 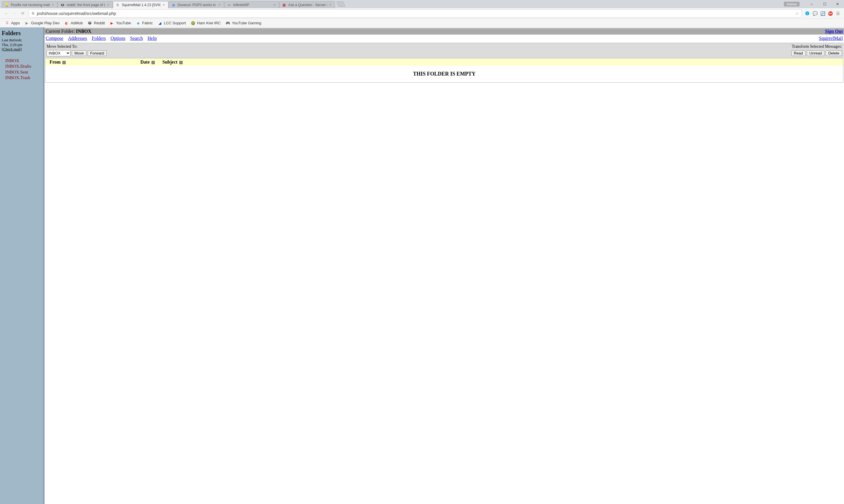 I want to click on bookmark-label: YouTube, so click(x=124, y=23).